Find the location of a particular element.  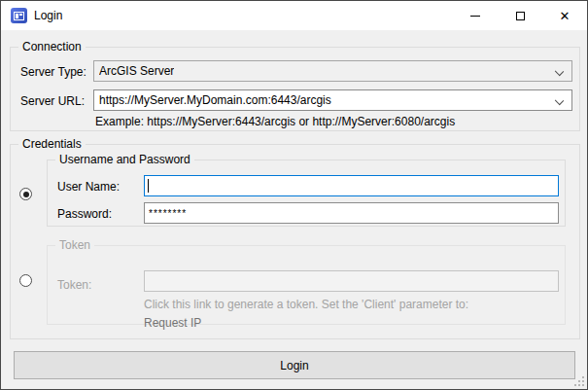

credentials-group-label: Credentials is located at coordinates (52, 144).